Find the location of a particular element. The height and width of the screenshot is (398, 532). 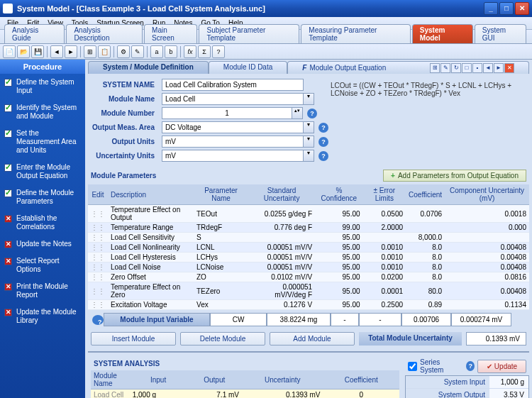

meas-area-input is located at coordinates (233, 128).